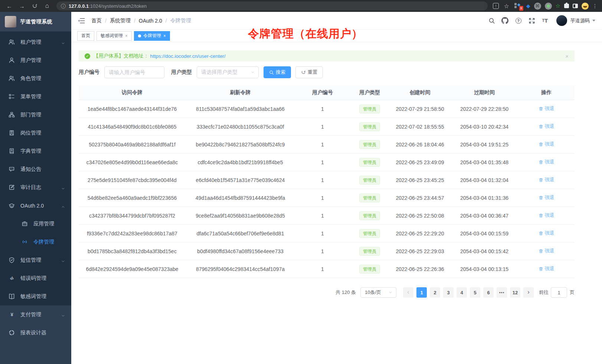  What do you see at coordinates (496, 6) in the screenshot?
I see `share-icon: ↑` at bounding box center [496, 6].